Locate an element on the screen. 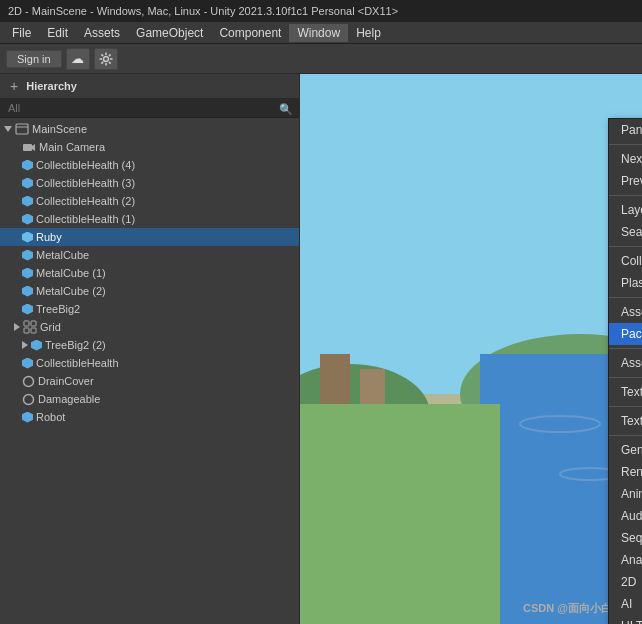 This screenshot has width=642, height=624. tree-item-label: MetalCube is located at coordinates (62, 255).